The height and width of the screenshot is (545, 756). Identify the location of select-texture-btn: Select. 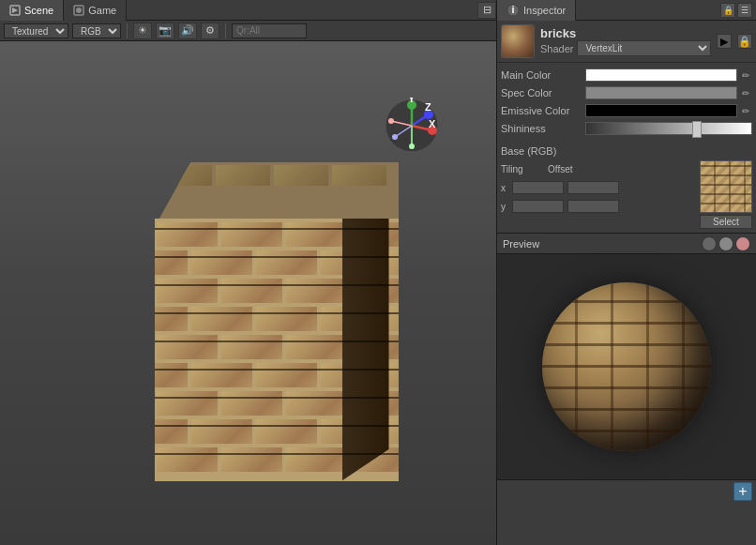
(726, 221).